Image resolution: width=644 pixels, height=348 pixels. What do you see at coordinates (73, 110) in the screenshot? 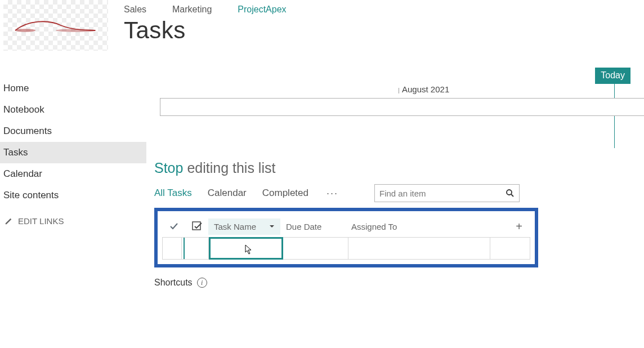
I see `sidebar-item-notebook: Notebook` at bounding box center [73, 110].